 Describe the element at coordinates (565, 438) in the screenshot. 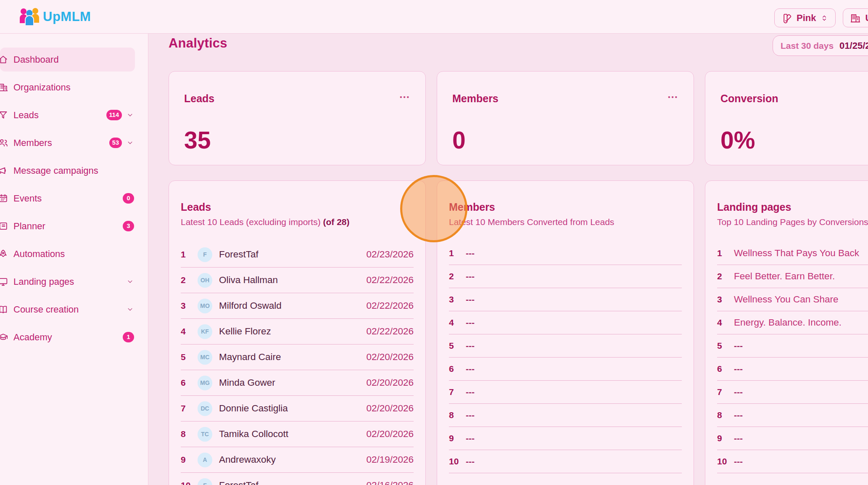

I see `member-row: 9 ---` at that location.